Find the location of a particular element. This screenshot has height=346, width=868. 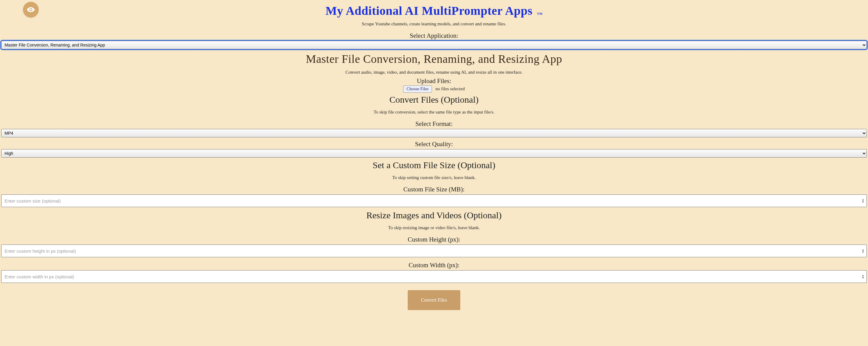

convert-files-button: Convert Files is located at coordinates (434, 300).